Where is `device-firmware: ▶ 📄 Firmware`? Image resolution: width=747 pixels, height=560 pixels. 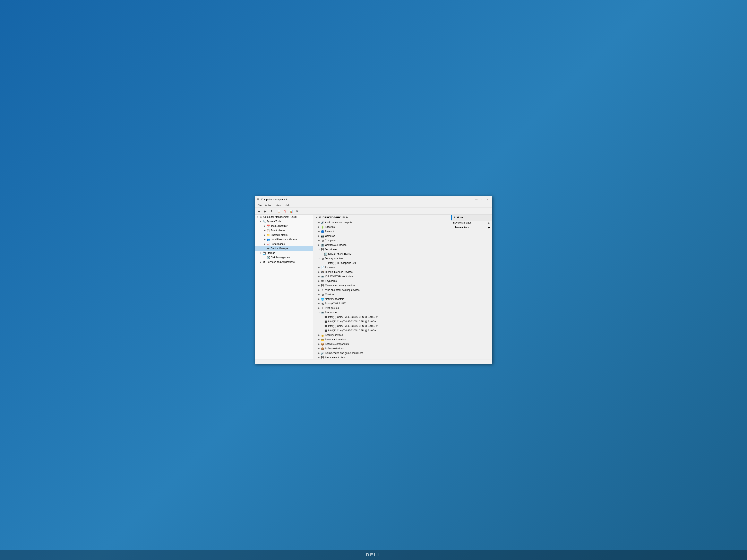 device-firmware: ▶ 📄 Firmware is located at coordinates (382, 267).